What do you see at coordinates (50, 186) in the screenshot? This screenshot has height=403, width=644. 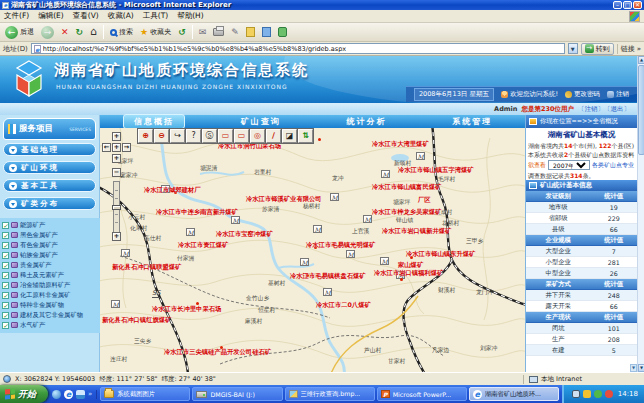 I see `sidebar-section-button: 基本工具` at bounding box center [50, 186].